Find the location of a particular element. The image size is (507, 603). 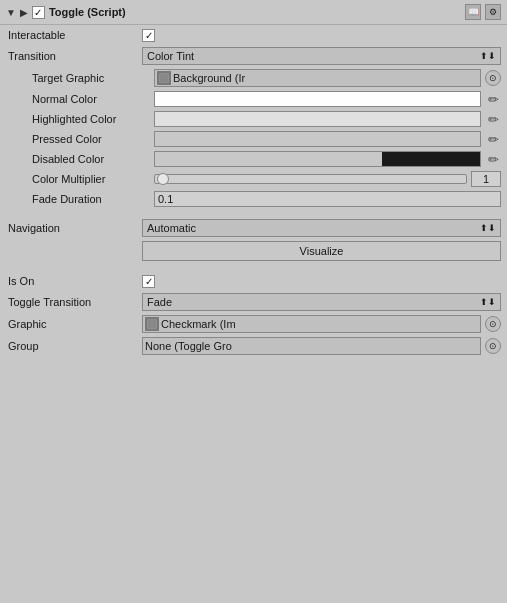

graphic-label: Graphic is located at coordinates (73, 324).